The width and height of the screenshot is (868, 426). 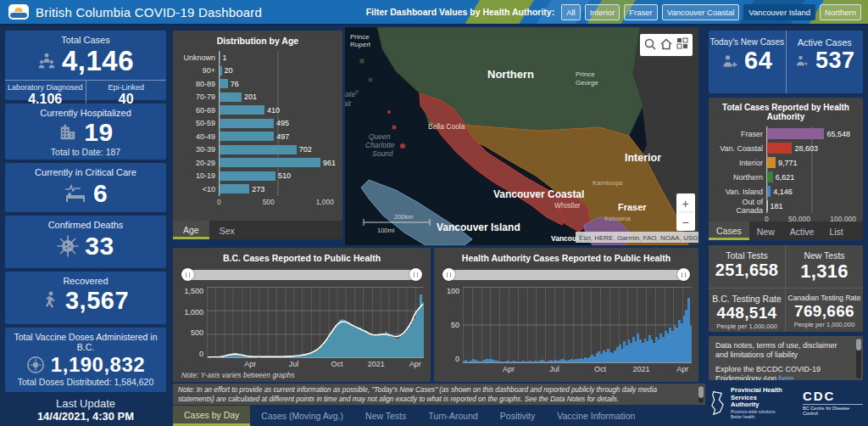 I want to click on tab-cases-moving-avg: Cases (Moving Avg.), so click(x=302, y=416).